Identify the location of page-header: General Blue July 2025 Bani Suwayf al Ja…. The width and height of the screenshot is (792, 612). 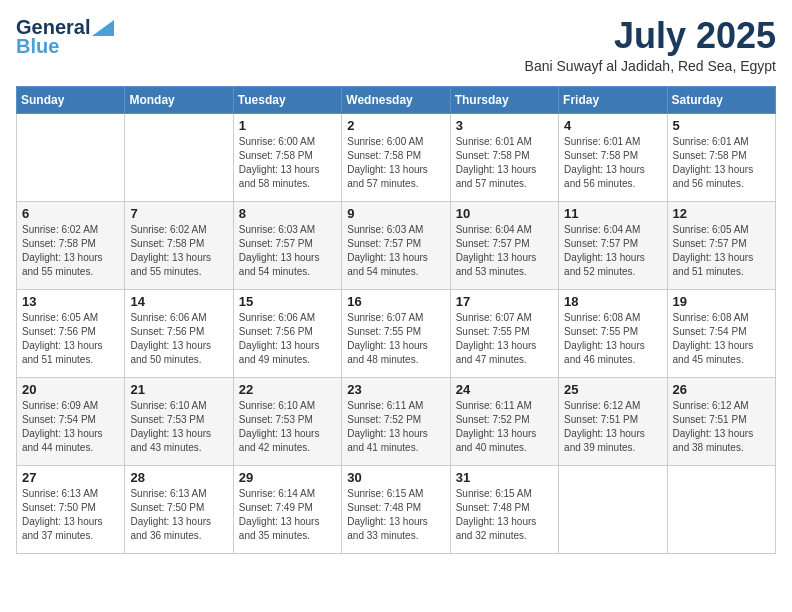
(396, 45).